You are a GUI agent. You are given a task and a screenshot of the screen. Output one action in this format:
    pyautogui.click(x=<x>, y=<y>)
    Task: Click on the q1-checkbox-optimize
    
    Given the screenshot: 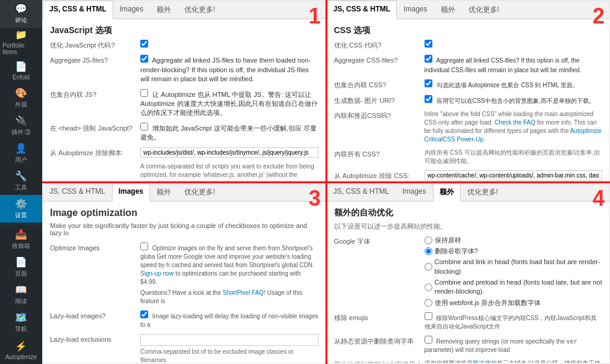 What is the action you would take?
    pyautogui.click(x=145, y=43)
    